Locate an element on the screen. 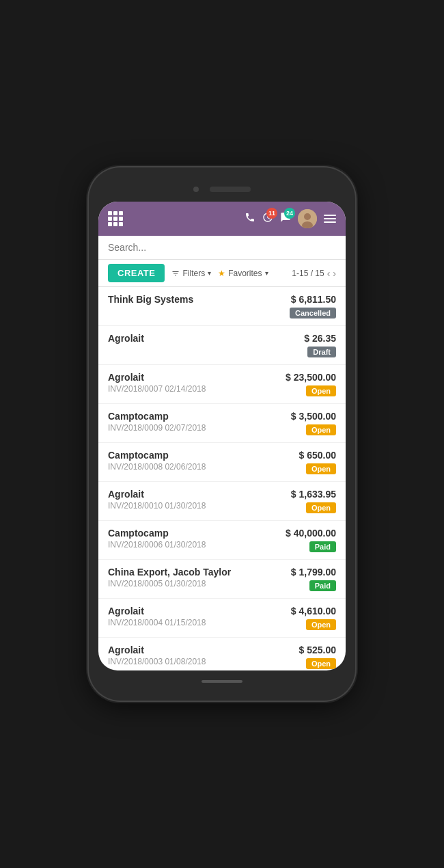  filters-label: Filters is located at coordinates (194, 273).